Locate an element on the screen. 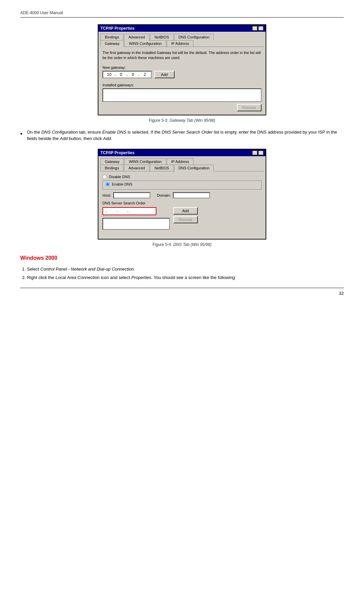 The height and width of the screenshot is (615, 364). tabs-area1: Bindings Advanced NetBIOS DNS Configurat… is located at coordinates (182, 39).